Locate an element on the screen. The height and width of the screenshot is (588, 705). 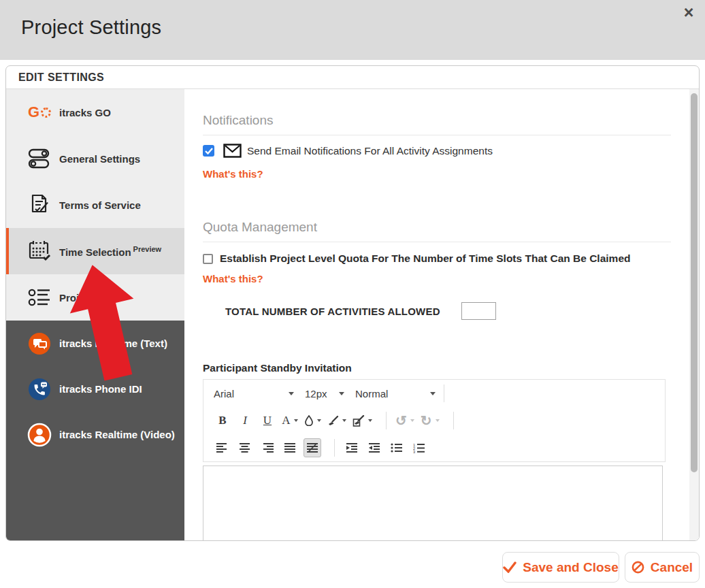
toolbar-row-format: B I U A is located at coordinates (434, 421).